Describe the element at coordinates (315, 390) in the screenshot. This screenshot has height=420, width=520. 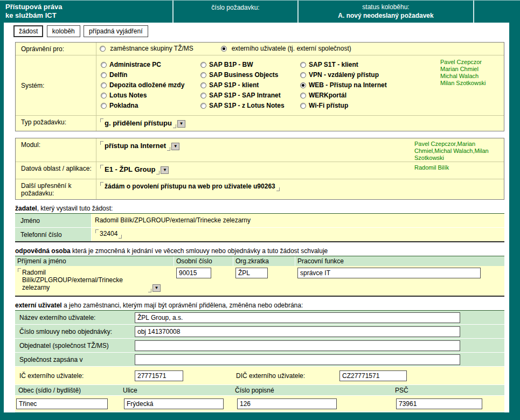
I see `header-cislo-popisne: Číslo popisné` at that location.